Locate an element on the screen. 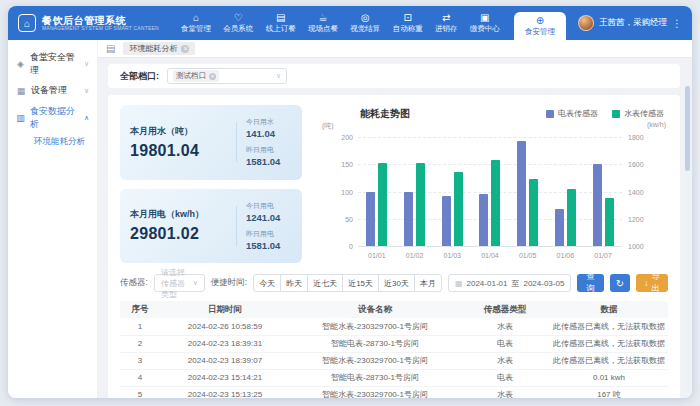  electric-stat-value: 29801.02 is located at coordinates (178, 234).